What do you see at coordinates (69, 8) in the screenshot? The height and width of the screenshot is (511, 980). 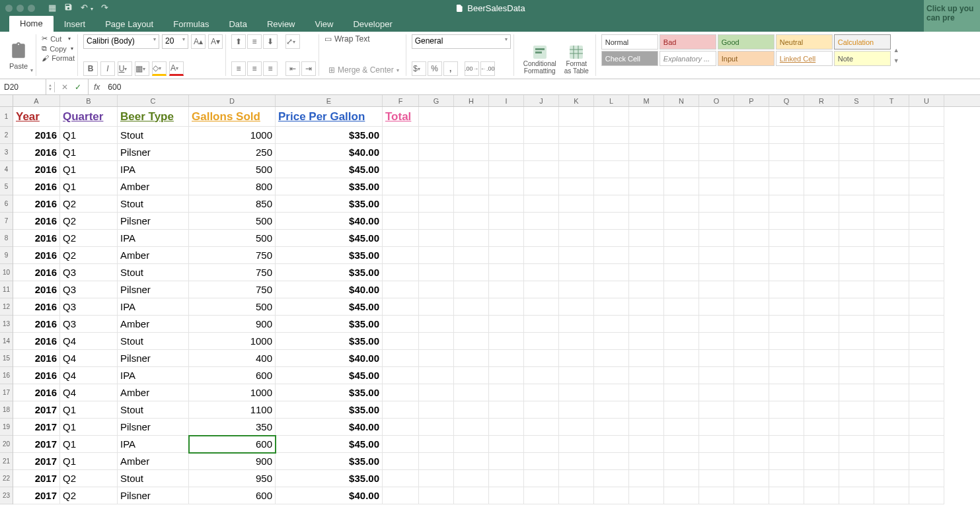 I see `save-icon` at bounding box center [69, 8].